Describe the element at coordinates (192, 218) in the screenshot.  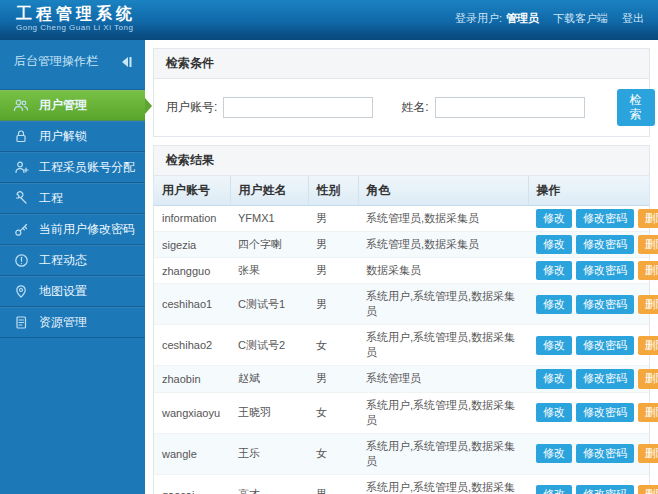
I see `cell-account: information` at that location.